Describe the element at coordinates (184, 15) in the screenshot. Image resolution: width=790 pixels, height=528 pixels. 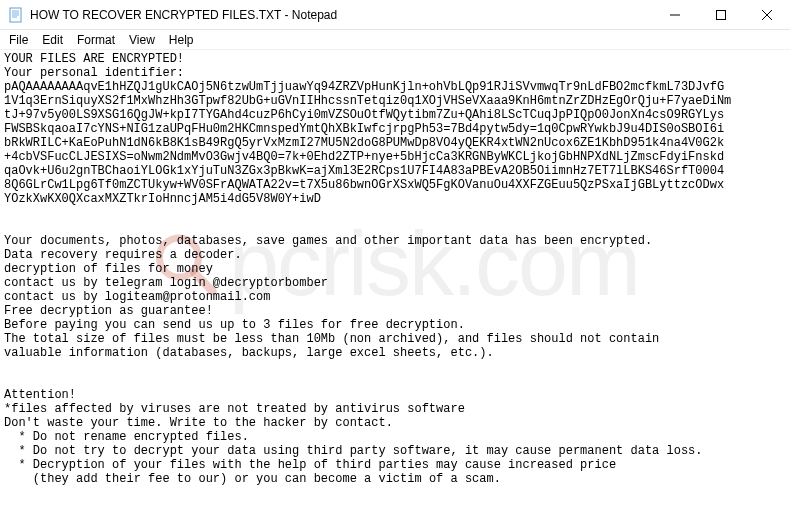
I see `window-title: HOW TO RECOVER ENCRYPTED FILES.TXT - Not…` at that location.